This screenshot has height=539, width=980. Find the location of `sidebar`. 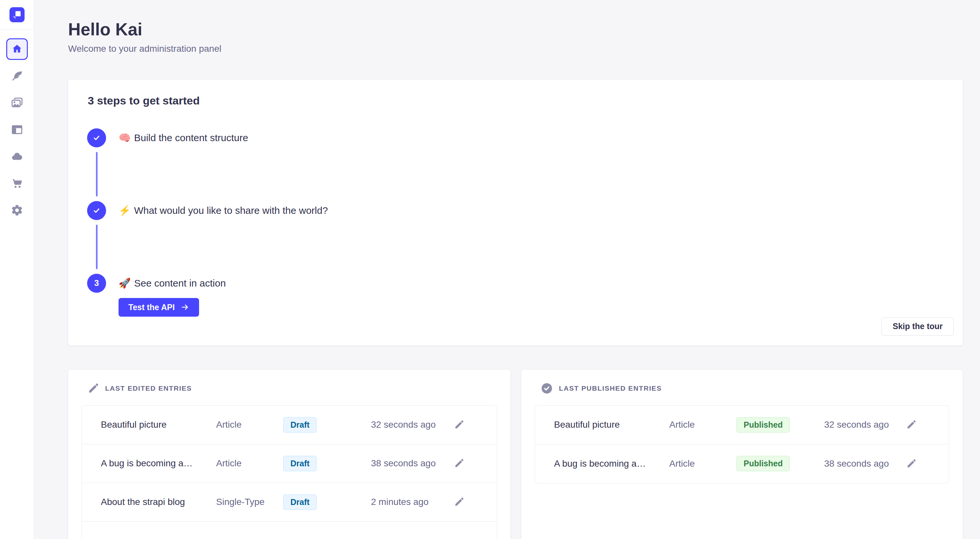

sidebar is located at coordinates (17, 269).